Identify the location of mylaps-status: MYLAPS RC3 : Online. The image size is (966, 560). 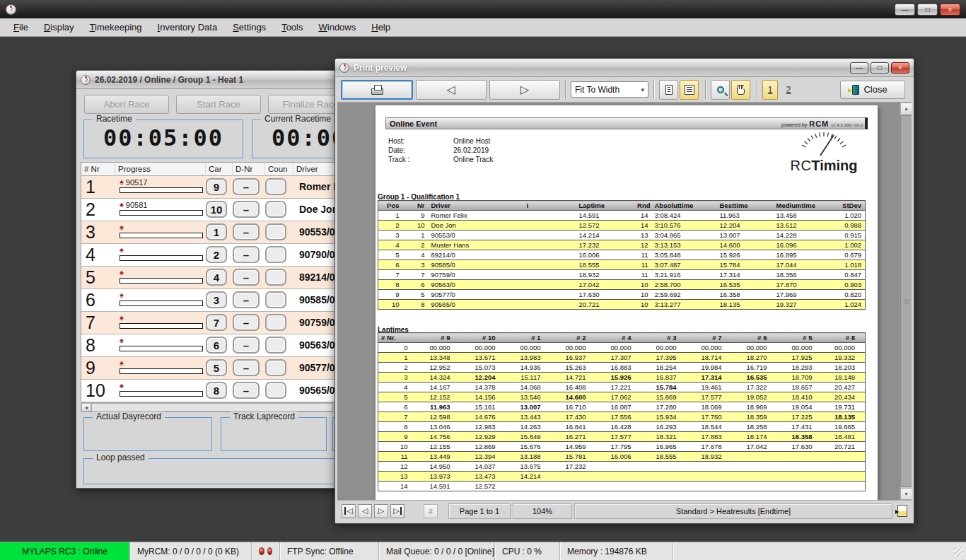
(65, 552).